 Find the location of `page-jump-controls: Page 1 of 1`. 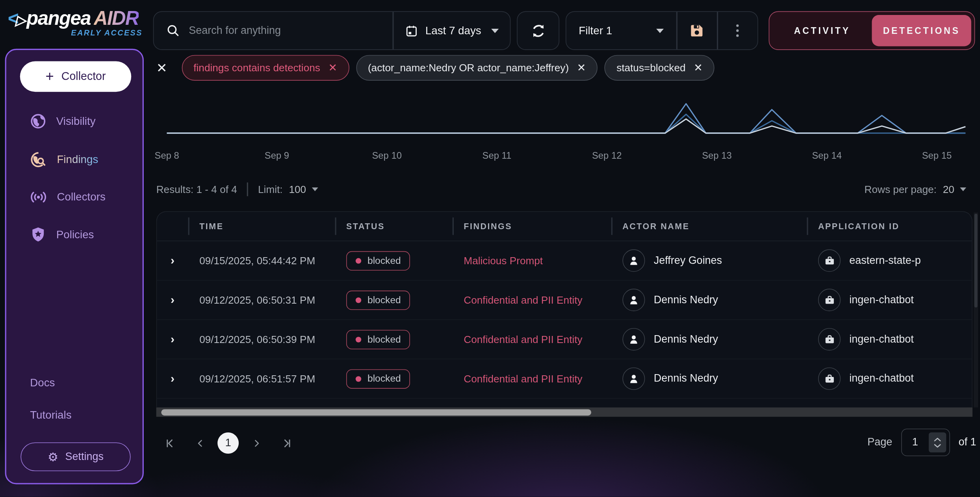

page-jump-controls: Page 1 of 1 is located at coordinates (922, 442).